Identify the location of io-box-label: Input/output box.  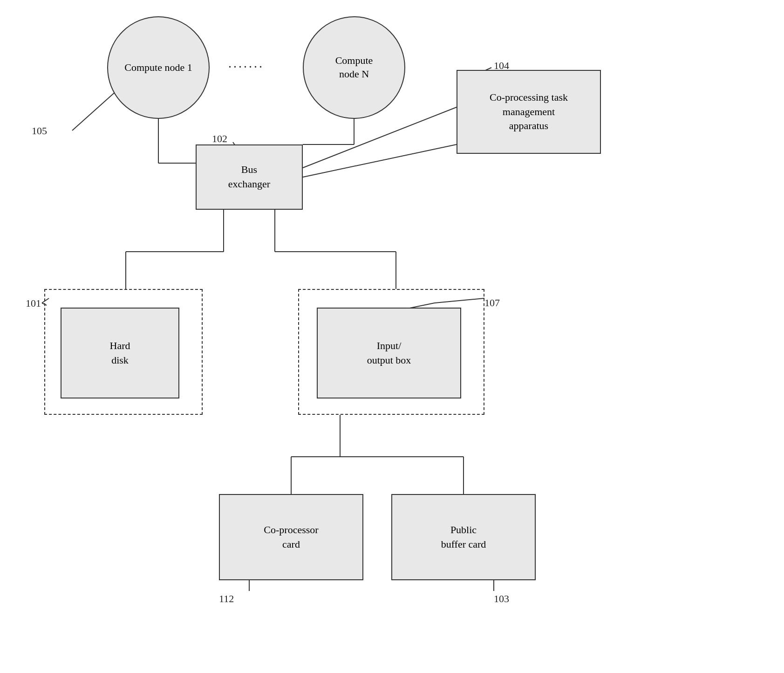
(389, 353).